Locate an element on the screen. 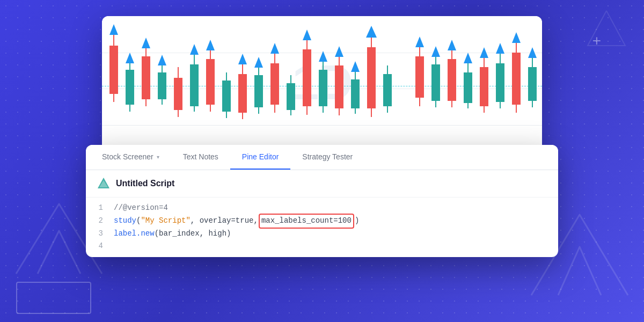 The image size is (644, 322). tab-label: Strategy Tester is located at coordinates (327, 157).